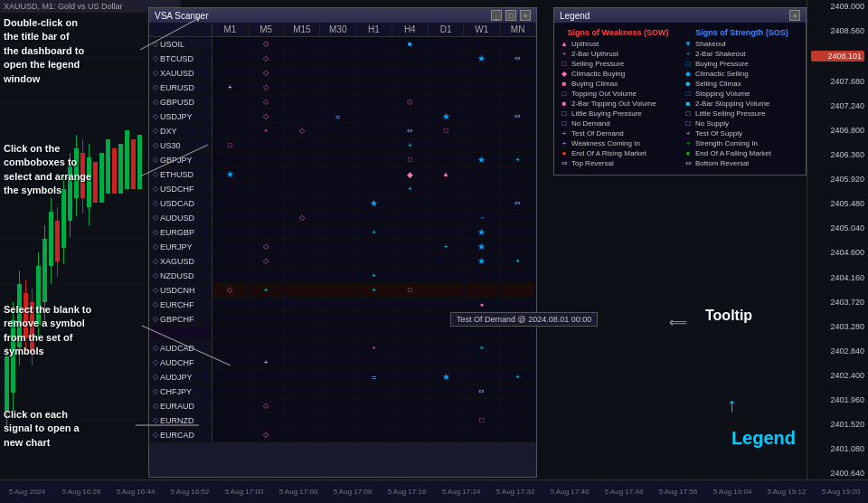 The width and height of the screenshot is (868, 503). Describe the element at coordinates (231, 246) in the screenshot. I see `sig-eurjpy-m1` at that location.